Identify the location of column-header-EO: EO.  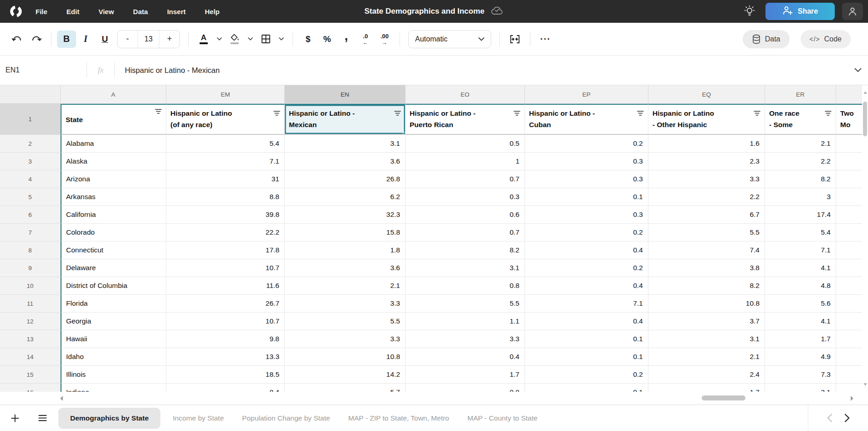
(465, 95).